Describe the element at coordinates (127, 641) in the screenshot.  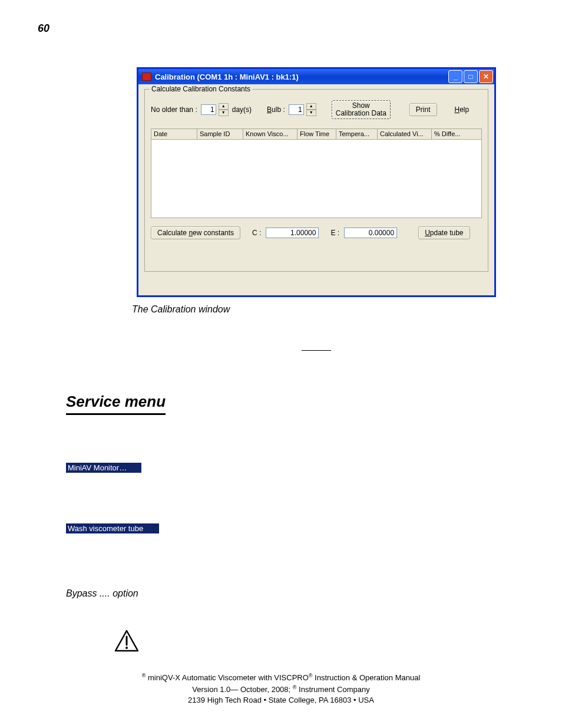
I see `caution-icon` at that location.